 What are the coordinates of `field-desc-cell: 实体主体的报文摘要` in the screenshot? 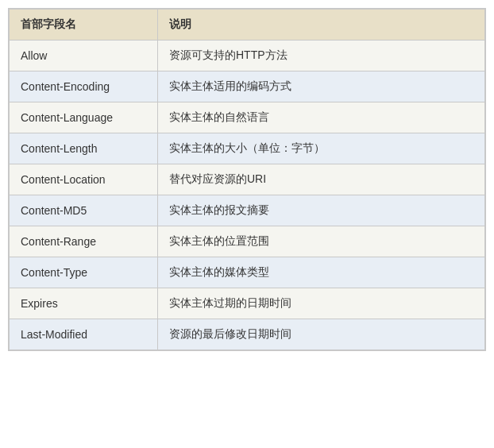 It's located at (322, 211).